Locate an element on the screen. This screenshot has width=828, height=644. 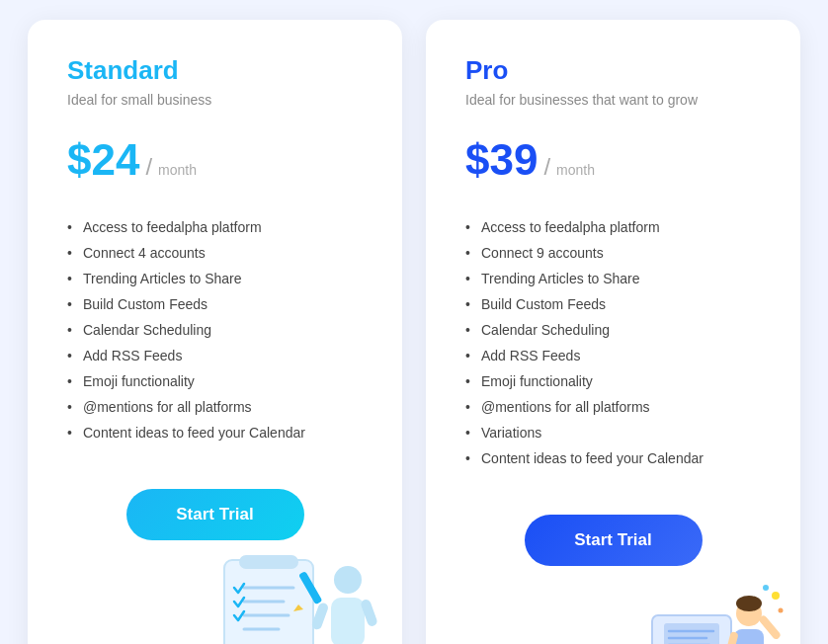
pro-plan-tagline: Ideal for businesses that want to grow is located at coordinates (613, 100).